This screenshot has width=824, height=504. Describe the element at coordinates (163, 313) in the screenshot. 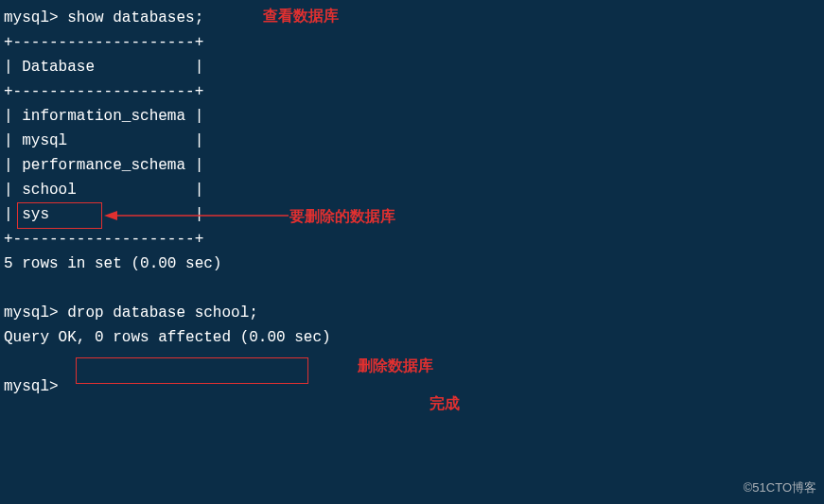

I see `cmd2: drop database school;` at that location.